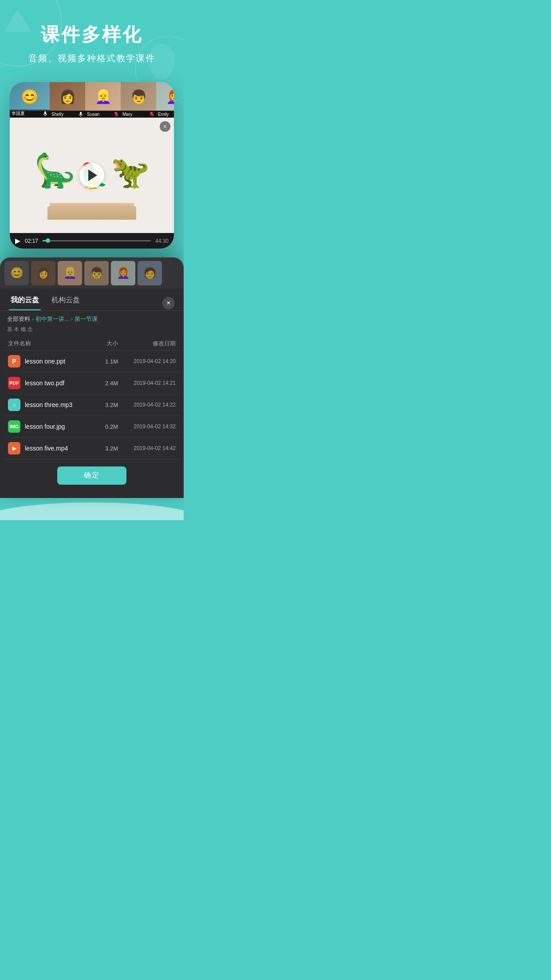  What do you see at coordinates (58, 427) in the screenshot?
I see `file-name-4: lesson four.jpg` at bounding box center [58, 427].